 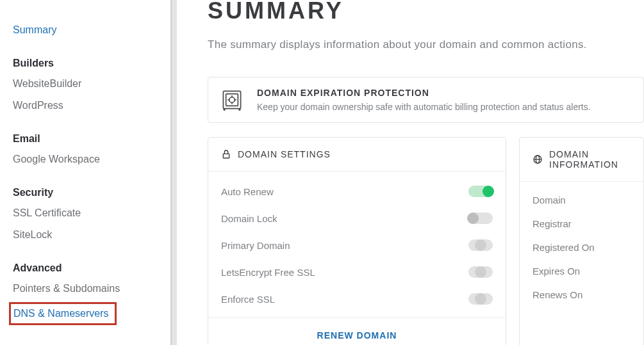 What do you see at coordinates (424, 100) in the screenshot?
I see `banner-text-wrap: DOMAIN EXPIRATION PROTECTION Keep your d…` at bounding box center [424, 100].